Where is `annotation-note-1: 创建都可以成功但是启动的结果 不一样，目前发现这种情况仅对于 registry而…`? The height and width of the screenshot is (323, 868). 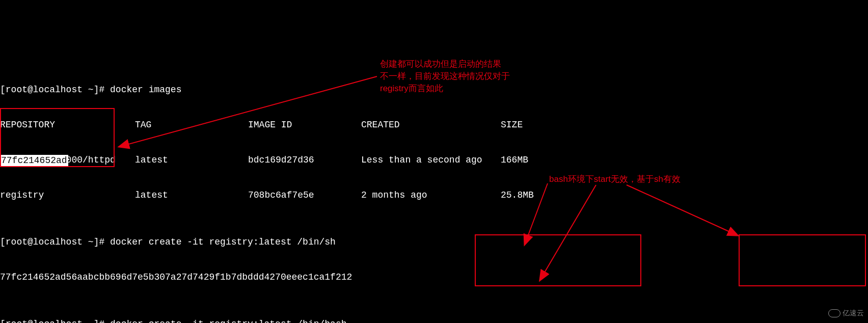 annotation-note-1: 创建都可以成功但是启动的结果 不一样，目前发现这种情况仅对于 registry而… is located at coordinates (454, 76).